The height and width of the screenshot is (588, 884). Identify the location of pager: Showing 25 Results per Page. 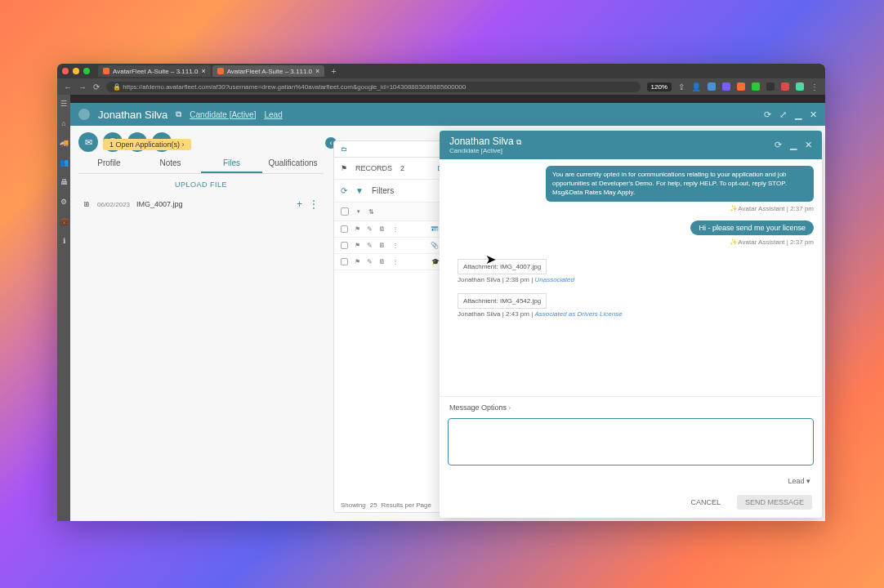
(386, 505).